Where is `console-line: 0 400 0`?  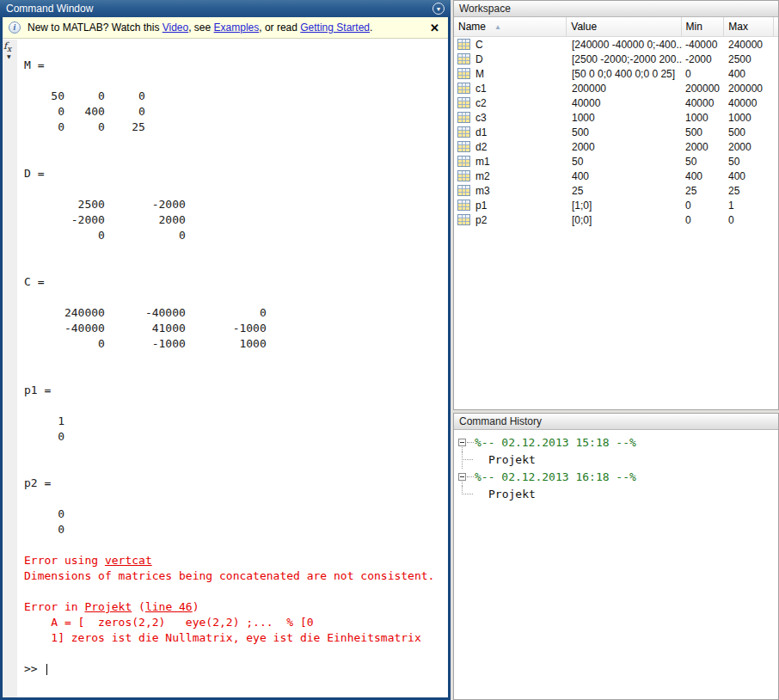
console-line: 0 400 0 is located at coordinates (236, 112).